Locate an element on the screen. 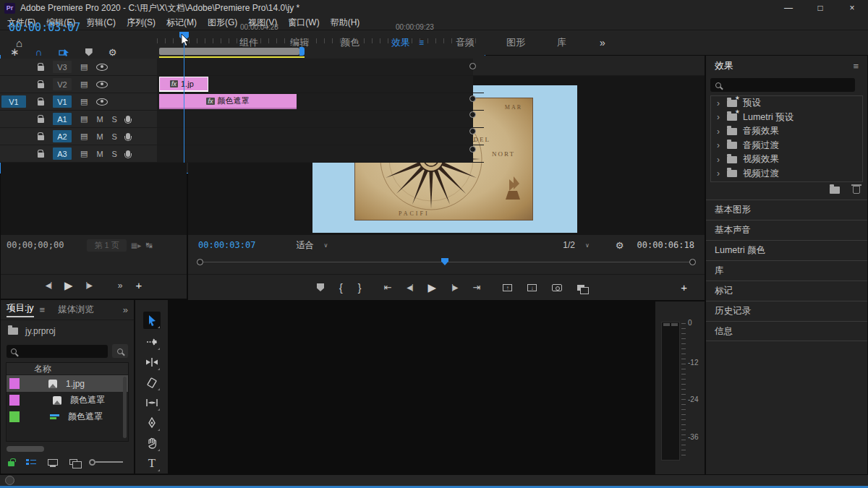 The width and height of the screenshot is (868, 488). menu-clip: 剪辑(C) is located at coordinates (101, 23).